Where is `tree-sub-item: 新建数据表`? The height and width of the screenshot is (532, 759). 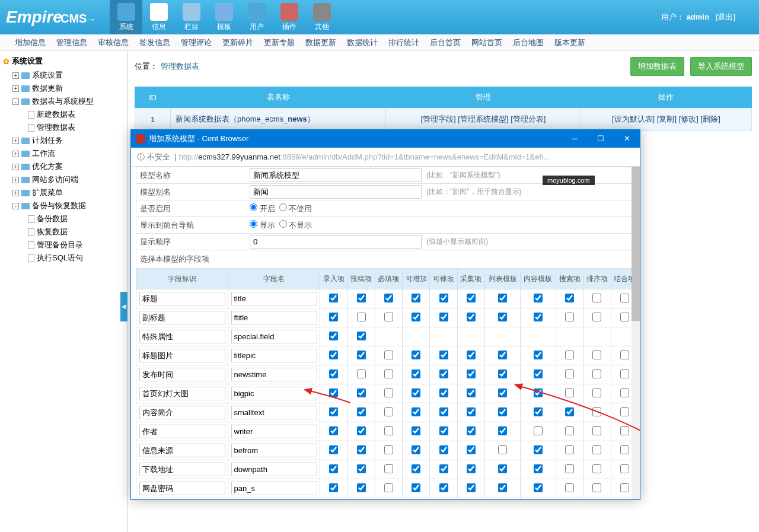 tree-sub-item: 新建数据表 is located at coordinates (64, 114).